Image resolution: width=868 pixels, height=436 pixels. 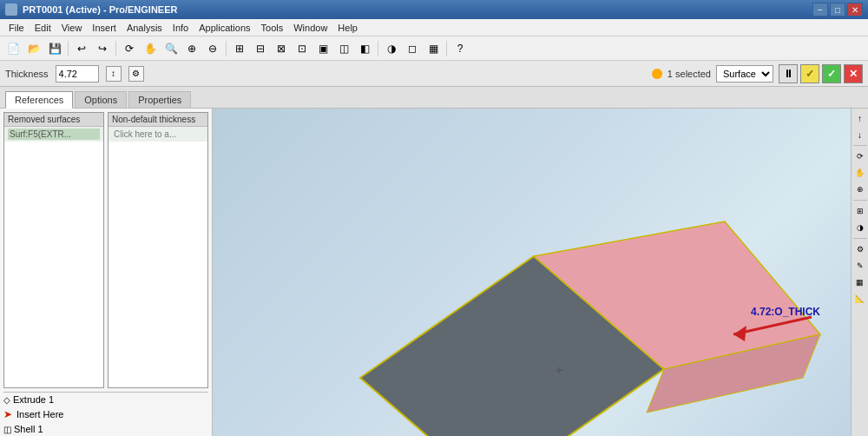 What do you see at coordinates (821, 74) in the screenshot?
I see `confirm-buttons: ⏸ ✓ ✓ ✕` at bounding box center [821, 74].